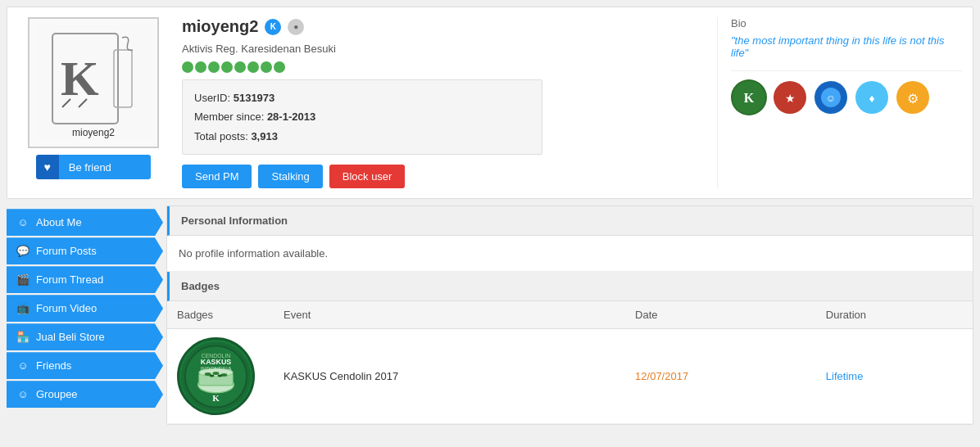  What do you see at coordinates (23, 308) in the screenshot?
I see `forum-video-icon: 📺` at bounding box center [23, 308].